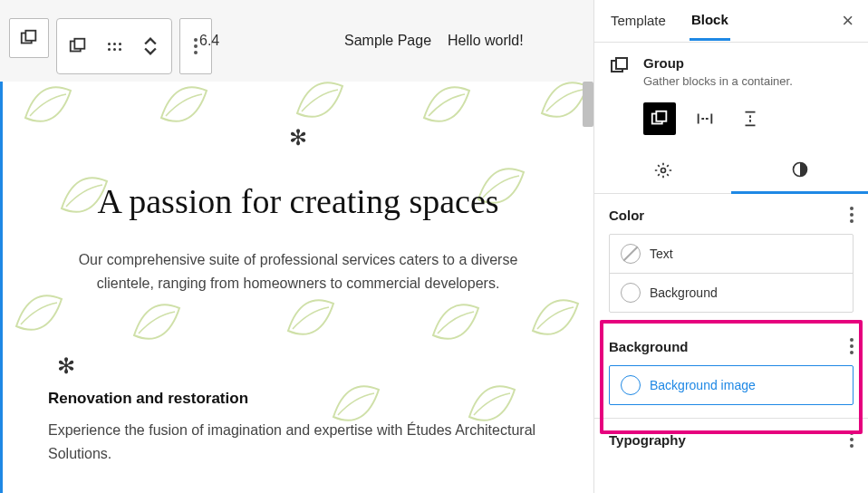  Describe the element at coordinates (298, 399) in the screenshot. I see `section-heading: Renovation and restoration` at that location.